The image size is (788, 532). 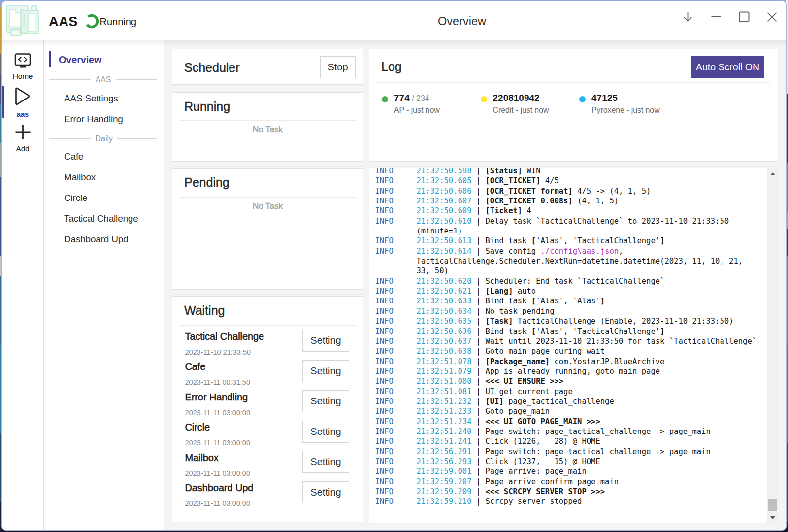 I want to click on stat-label: AP - just now, so click(x=437, y=110).